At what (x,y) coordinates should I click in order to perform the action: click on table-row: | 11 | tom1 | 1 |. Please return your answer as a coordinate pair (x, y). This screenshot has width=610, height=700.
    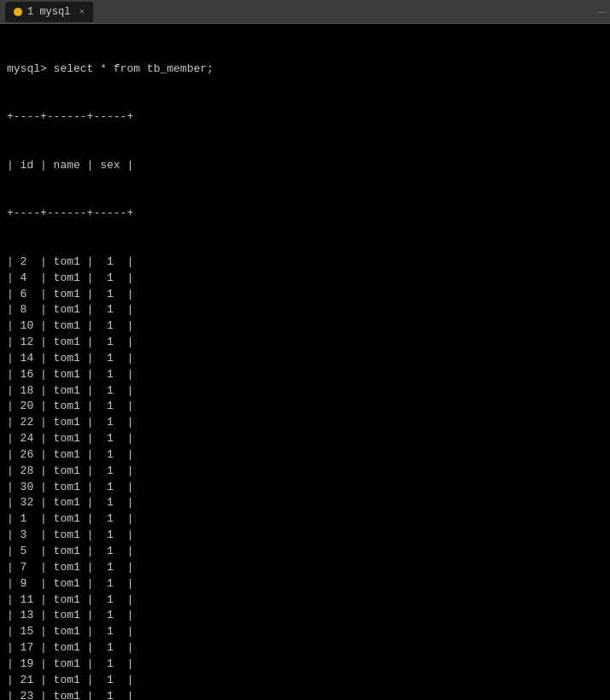
    Looking at the image, I should click on (305, 601).